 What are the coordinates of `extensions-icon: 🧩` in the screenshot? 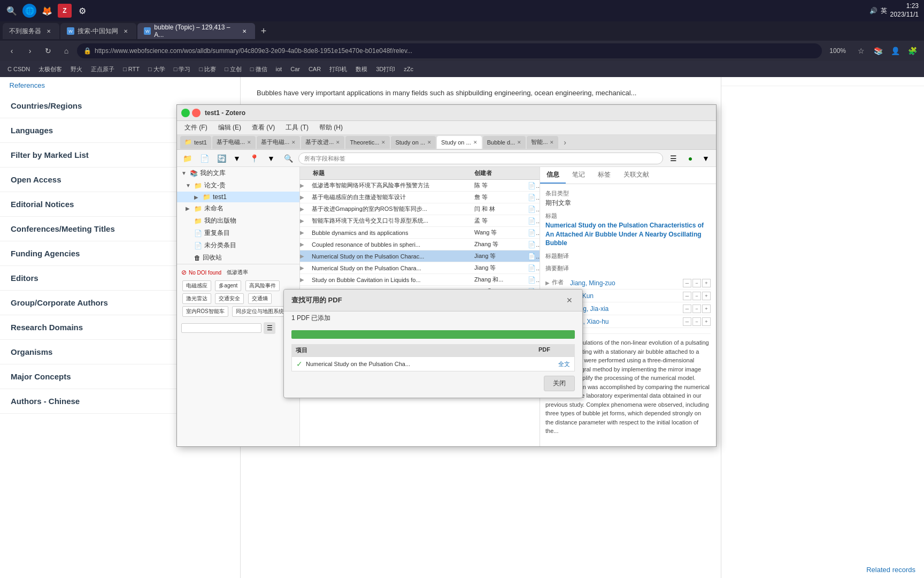 It's located at (912, 51).